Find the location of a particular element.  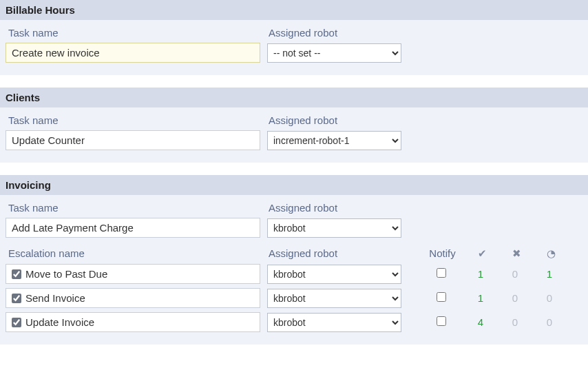

escalation-header-row: Escalation nameAssigned robotNotify✔✖◔ is located at coordinates (294, 254).